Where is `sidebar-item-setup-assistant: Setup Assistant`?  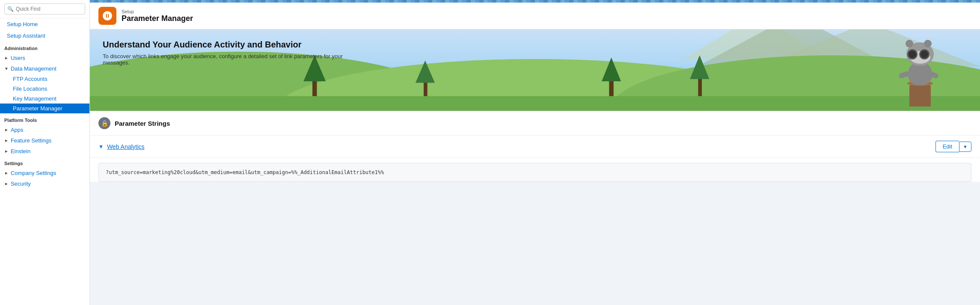 sidebar-item-setup-assistant: Setup Assistant is located at coordinates (45, 36).